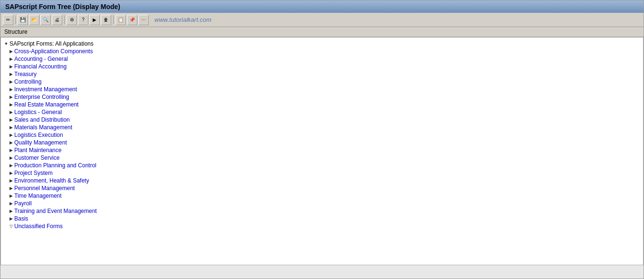  What do you see at coordinates (33, 173) in the screenshot?
I see `item-label: Project System` at bounding box center [33, 173].